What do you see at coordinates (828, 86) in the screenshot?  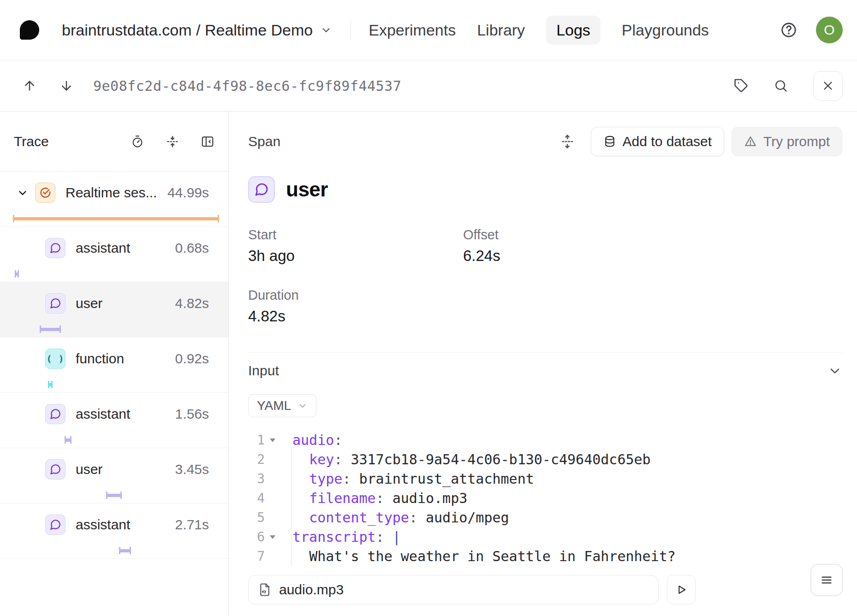 I see `close-trace-button` at bounding box center [828, 86].